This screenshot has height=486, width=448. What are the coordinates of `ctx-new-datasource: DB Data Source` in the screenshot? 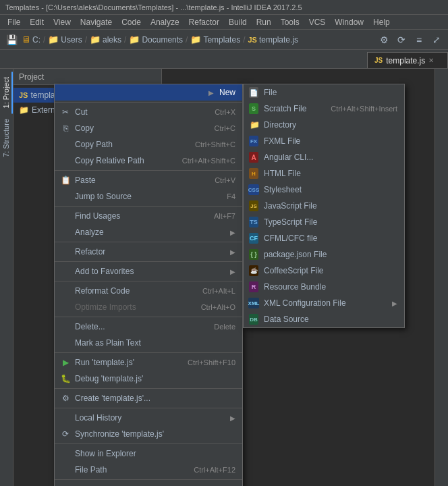 It's located at (324, 319).